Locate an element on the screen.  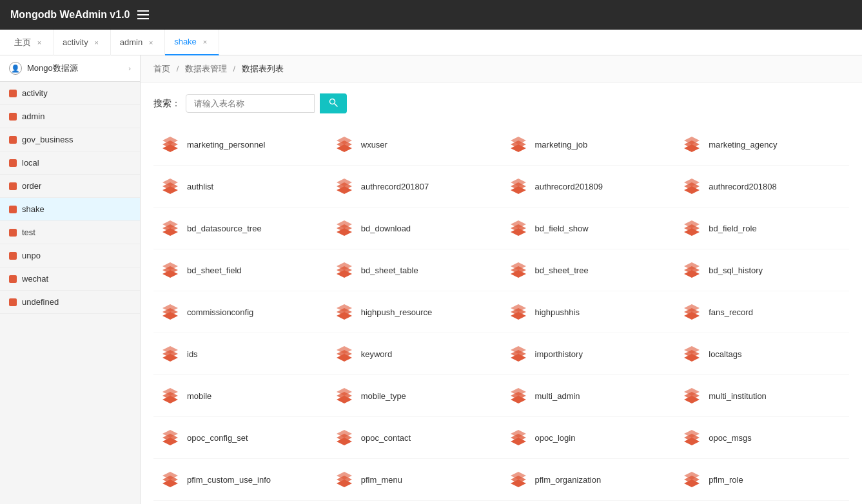
table-row: authlist is located at coordinates (240, 187).